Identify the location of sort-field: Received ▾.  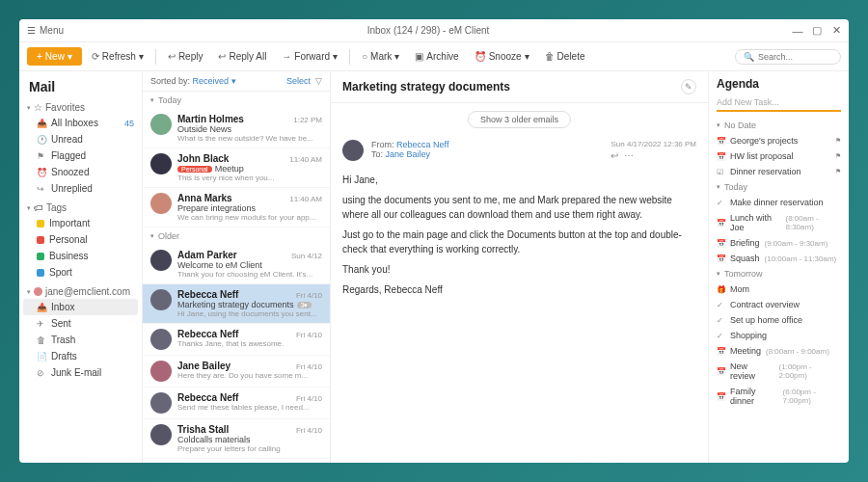
(214, 81).